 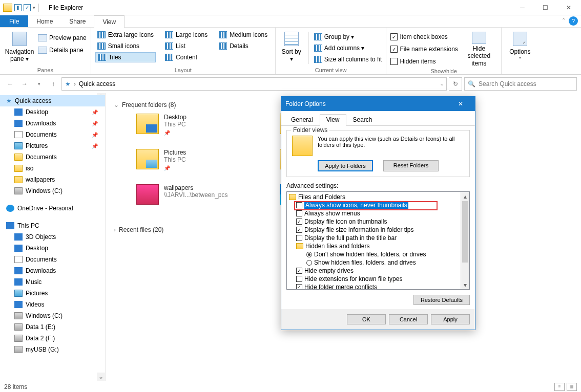 What do you see at coordinates (348, 48) in the screenshot?
I see `add-columns-button: Add columns ▾` at bounding box center [348, 48].